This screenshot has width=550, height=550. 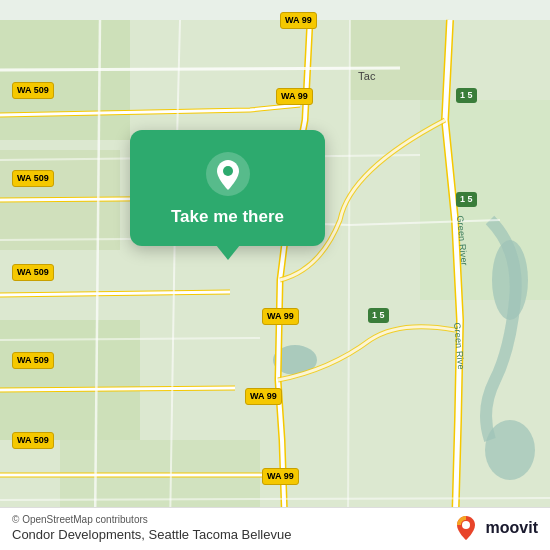 I want to click on badge-wa509-3: WA 509, so click(x=33, y=272).